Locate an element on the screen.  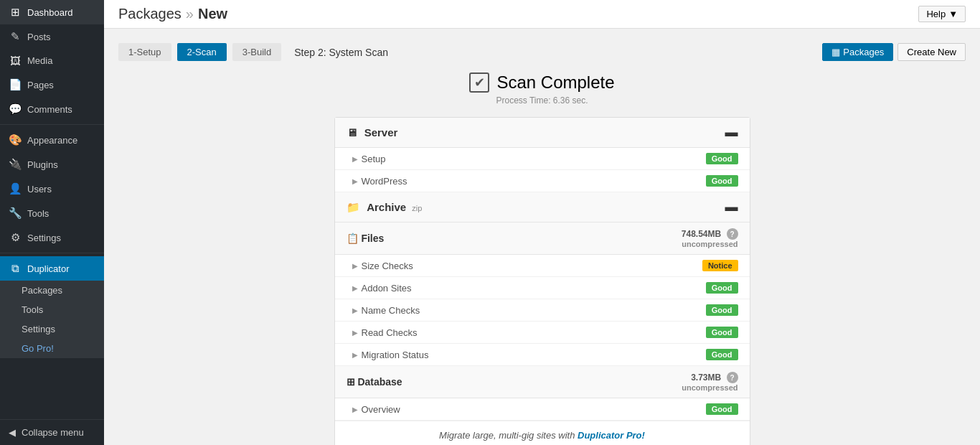
sidebar-sub-settings: Settings is located at coordinates (52, 329).